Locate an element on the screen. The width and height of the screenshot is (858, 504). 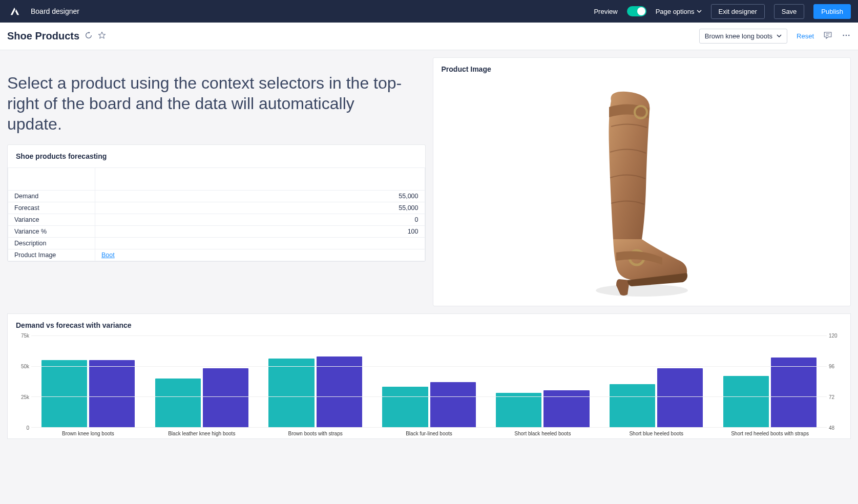
forecast-table: Demand55,000 Forecast55,000 Variance0 Va… is located at coordinates (216, 214).